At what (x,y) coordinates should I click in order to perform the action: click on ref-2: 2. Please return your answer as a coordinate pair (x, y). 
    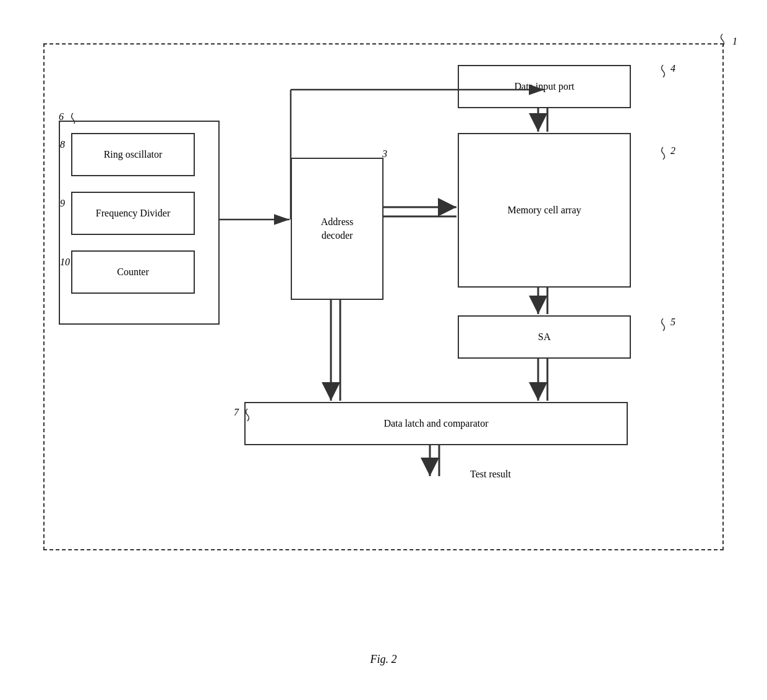
    Looking at the image, I should click on (673, 151).